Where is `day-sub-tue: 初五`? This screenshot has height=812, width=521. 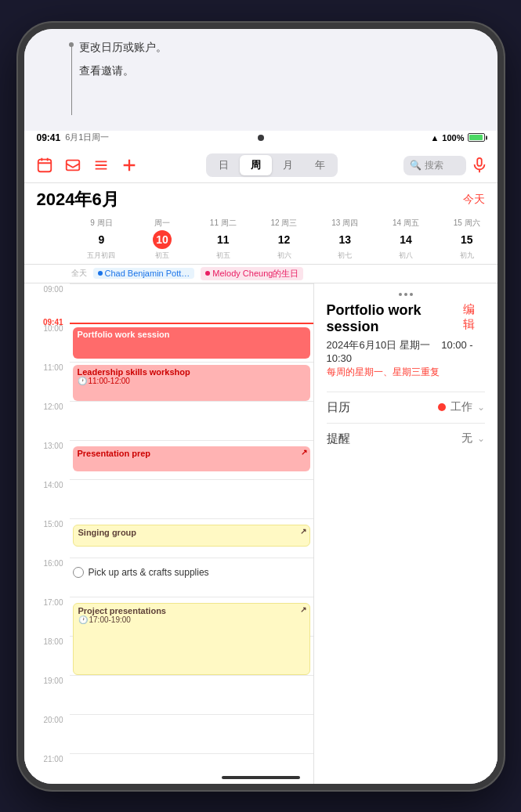
day-sub-tue: 初五 is located at coordinates (223, 255).